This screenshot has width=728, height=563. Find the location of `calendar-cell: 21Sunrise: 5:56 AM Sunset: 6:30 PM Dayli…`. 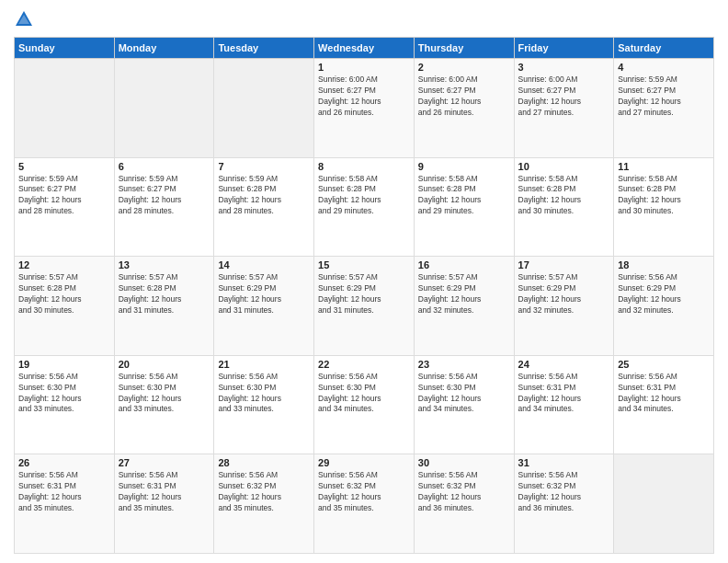

calendar-cell: 21Sunrise: 5:56 AM Sunset: 6:30 PM Dayli… is located at coordinates (265, 405).